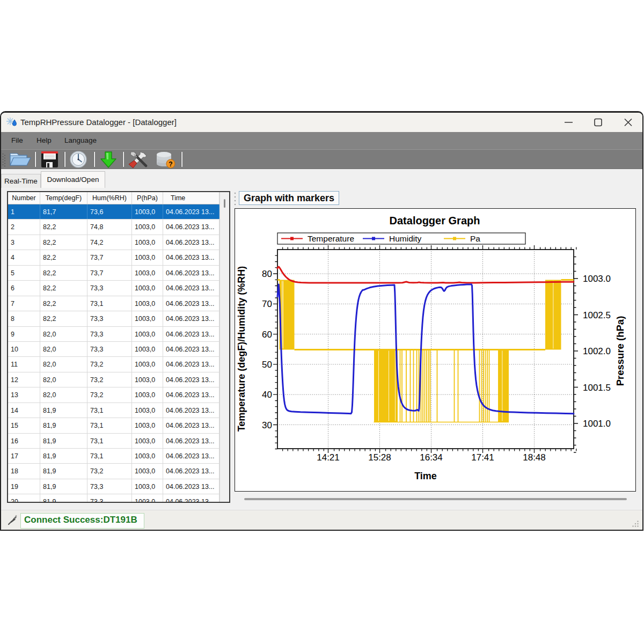 This screenshot has height=644, width=644. I want to click on svg-text: Humidity, so click(406, 238).